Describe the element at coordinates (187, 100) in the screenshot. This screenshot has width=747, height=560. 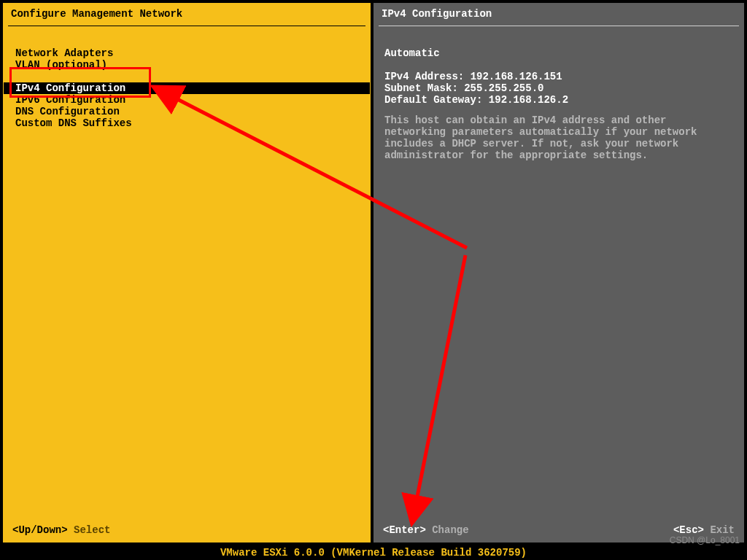
I see `menu-item-ipv6-config: IPv6 Configuration` at that location.